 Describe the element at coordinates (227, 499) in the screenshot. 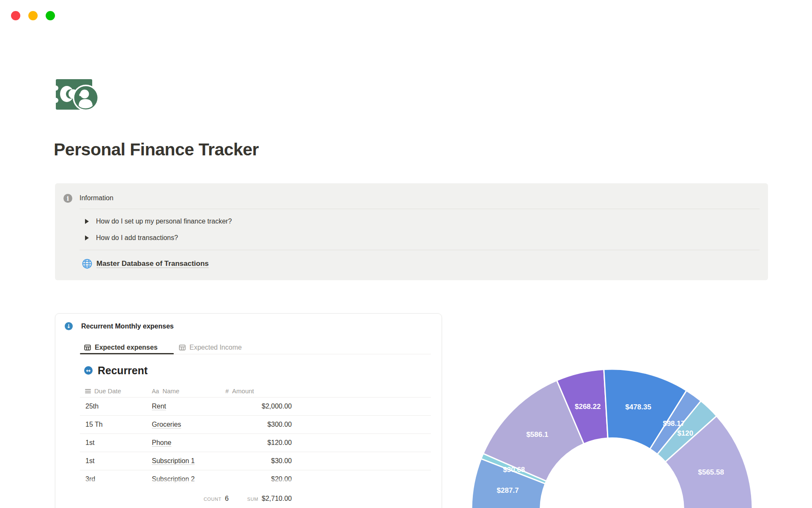

I see `count-value: 6` at that location.